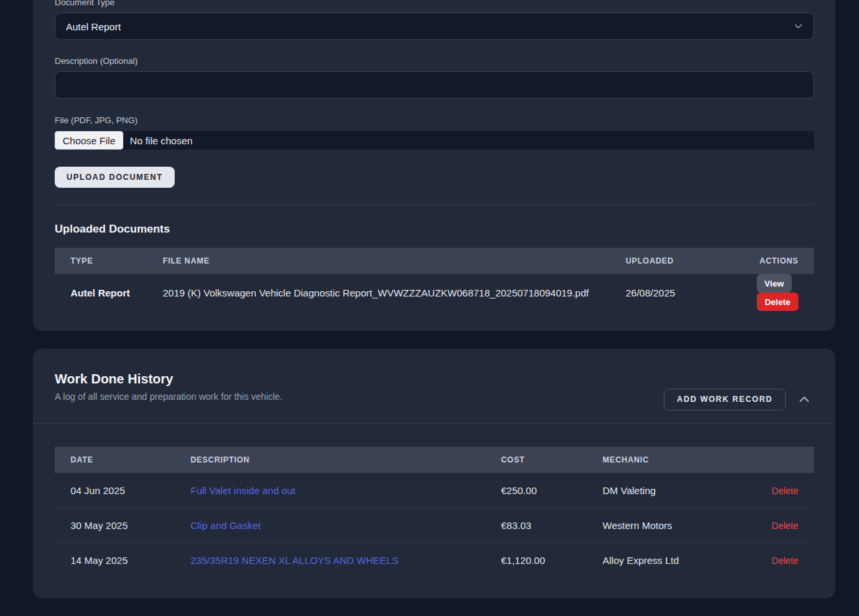 This screenshot has height=616, width=859. I want to click on table-row: 30 May 2025 Clip and Gasket €83.03 Weste…, so click(434, 526).